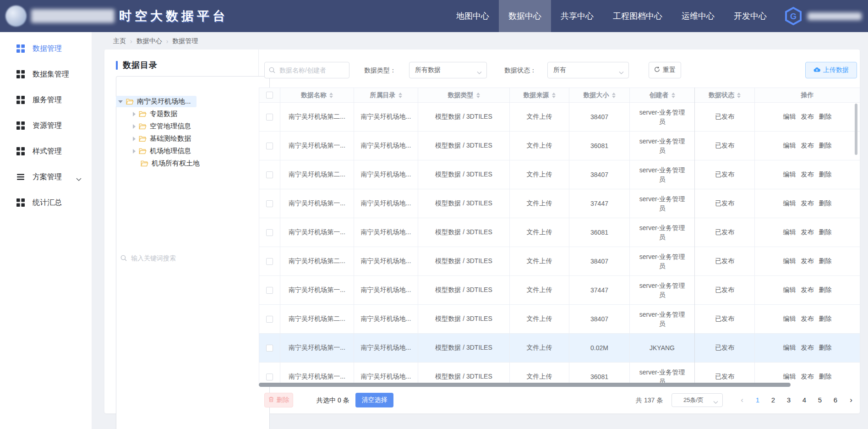  What do you see at coordinates (856, 129) in the screenshot?
I see `vertical-scrollbar` at bounding box center [856, 129].